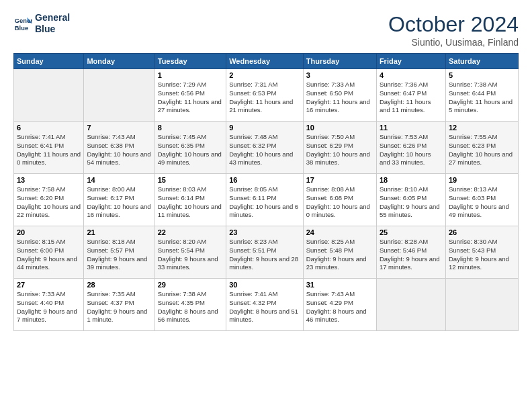 The image size is (532, 411). I want to click on logo-icon: General Blue, so click(23, 24).